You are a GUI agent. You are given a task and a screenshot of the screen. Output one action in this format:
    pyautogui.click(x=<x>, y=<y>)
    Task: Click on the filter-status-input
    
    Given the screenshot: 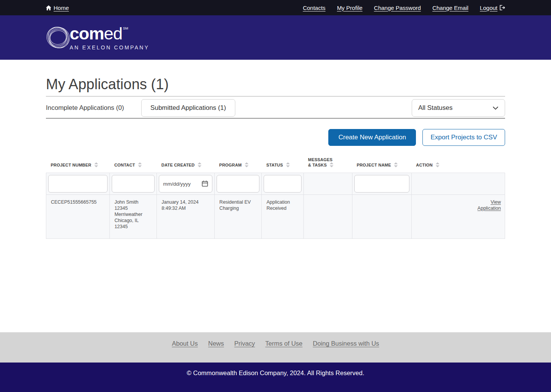 What is the action you would take?
    pyautogui.click(x=282, y=184)
    